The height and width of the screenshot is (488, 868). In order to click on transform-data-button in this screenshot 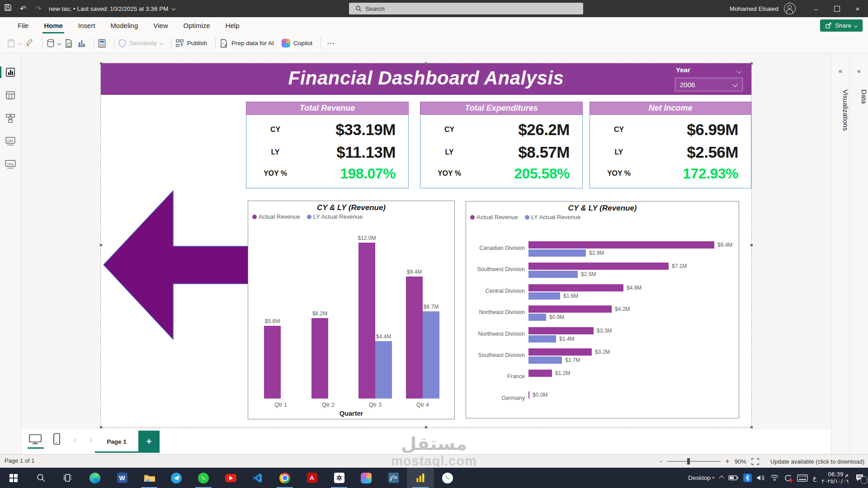, I will do `click(69, 43)`.